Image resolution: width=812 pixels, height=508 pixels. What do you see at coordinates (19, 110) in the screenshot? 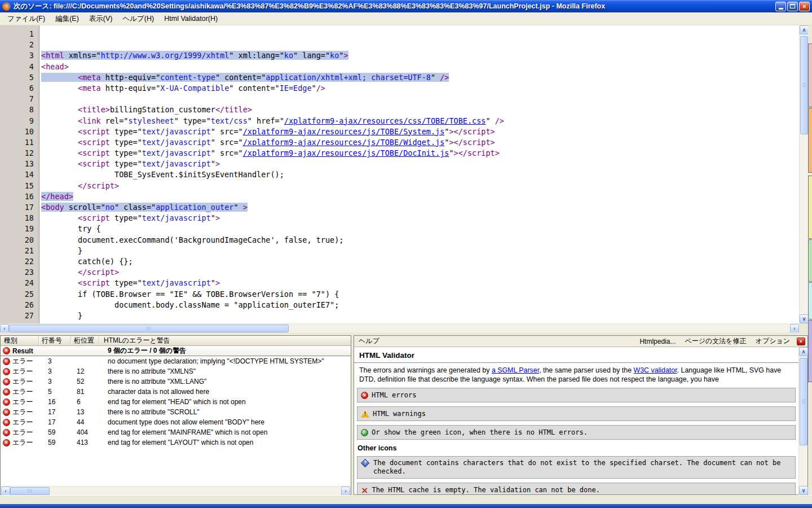
I see `line-number: 8` at bounding box center [19, 110].